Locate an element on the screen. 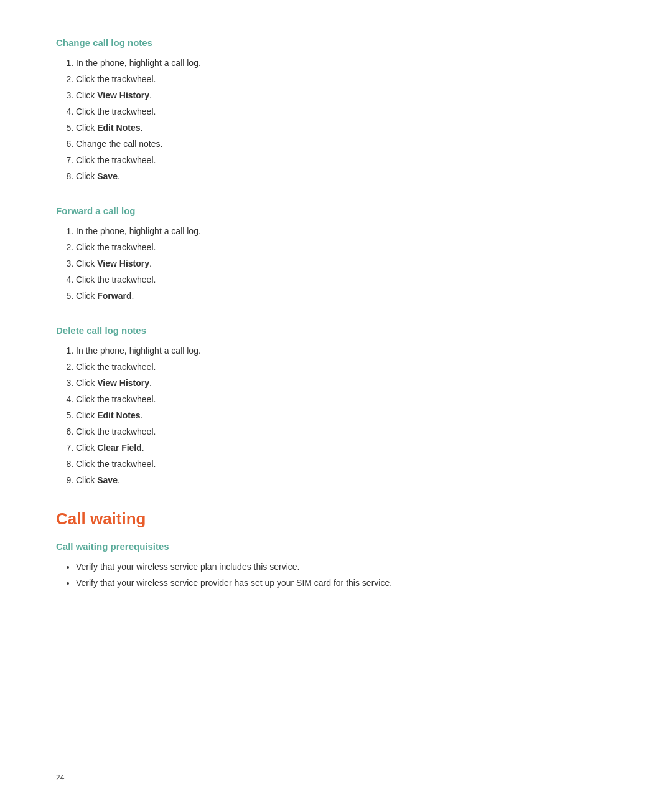  section-heading-delete-call-log-notes: Delete call log notes is located at coordinates (336, 330).